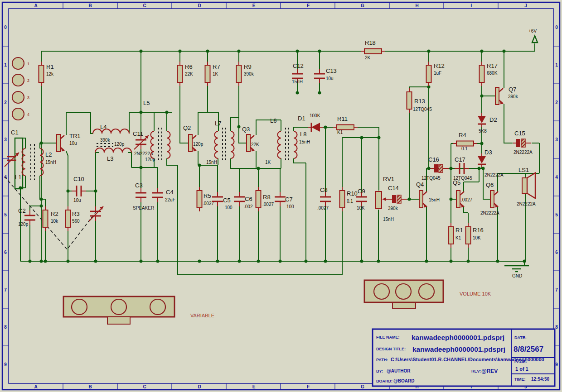 This screenshot has height=392, width=562. What do you see at coordinates (343, 119) in the screenshot?
I see `svg-text: R11` at bounding box center [343, 119].